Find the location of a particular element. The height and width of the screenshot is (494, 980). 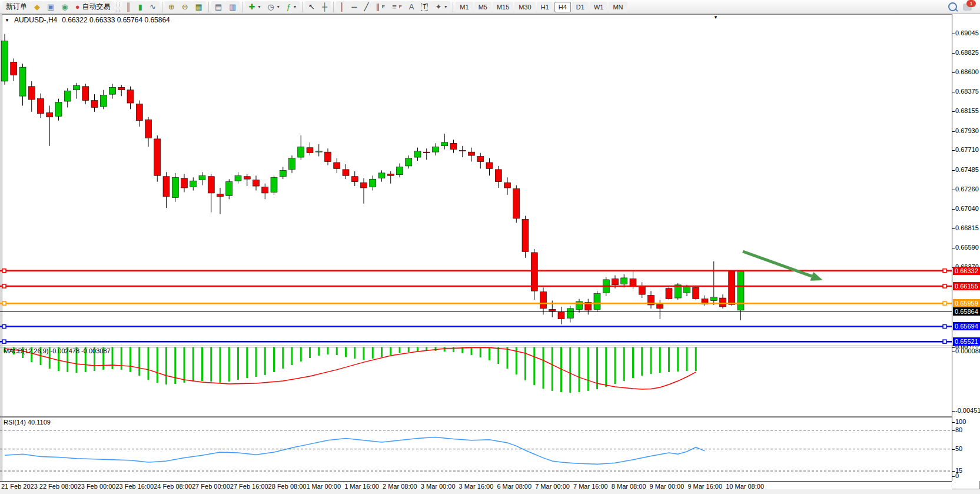

cursor-icon: ↖ is located at coordinates (312, 7).